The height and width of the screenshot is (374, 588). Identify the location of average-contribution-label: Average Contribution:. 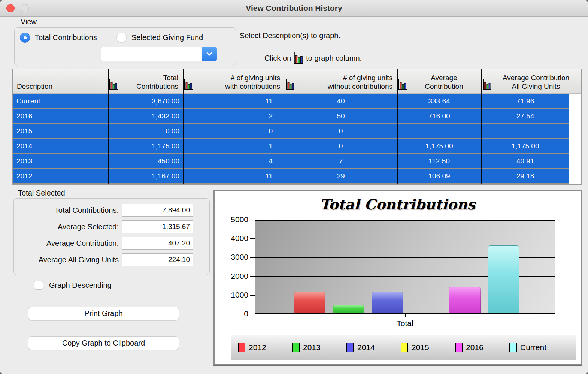
(68, 244).